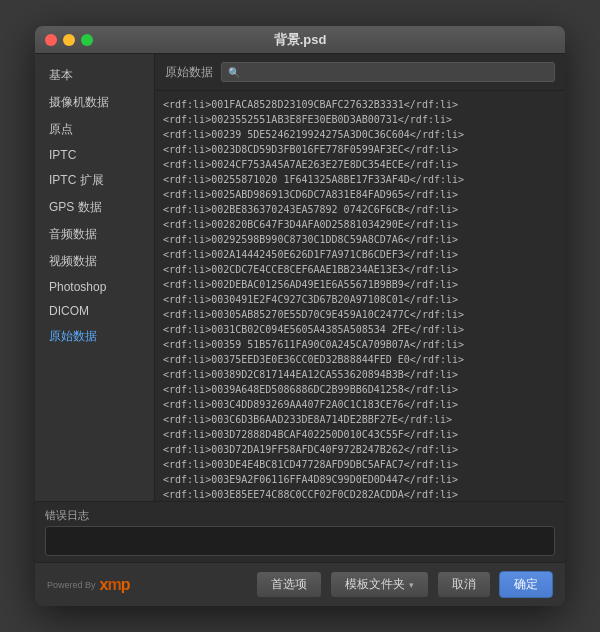 The width and height of the screenshot is (600, 632). What do you see at coordinates (234, 72) in the screenshot?
I see `search-icon: 🔍` at bounding box center [234, 72].